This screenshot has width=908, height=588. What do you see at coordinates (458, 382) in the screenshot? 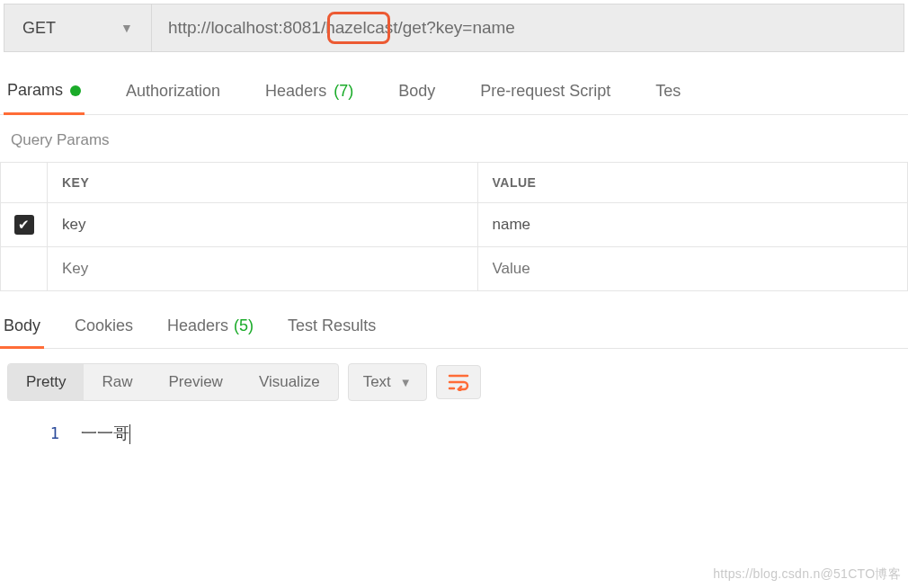
I see `wrap-lines-icon` at bounding box center [458, 382].